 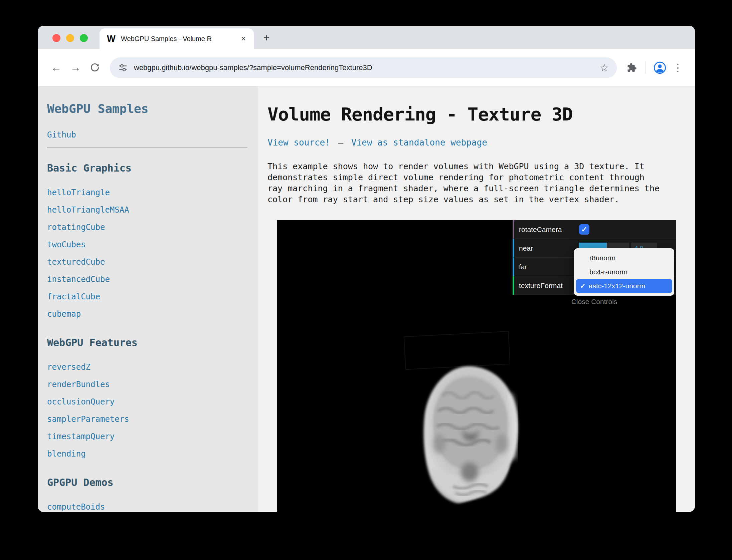 I want to click on gui-label-textureFormat: textureFormat, so click(x=549, y=286).